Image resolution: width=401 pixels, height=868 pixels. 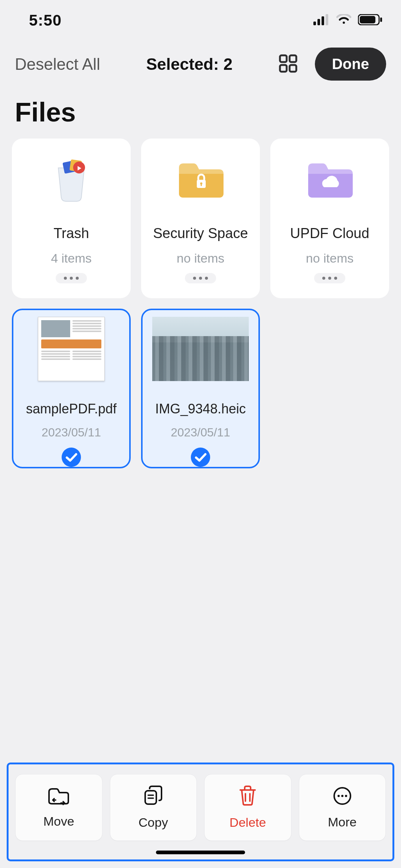 What do you see at coordinates (71, 409) in the screenshot?
I see `file-title: samplePDF.pdf` at bounding box center [71, 409].